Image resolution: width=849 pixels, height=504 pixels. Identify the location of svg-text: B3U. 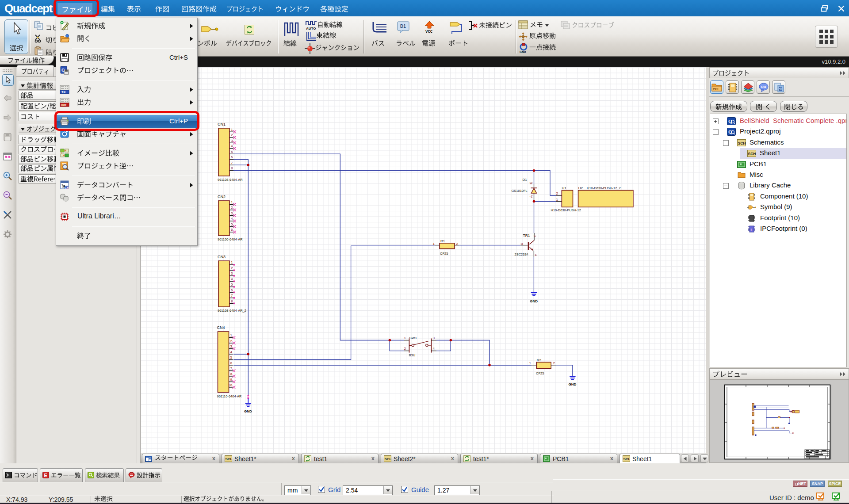
(412, 355).